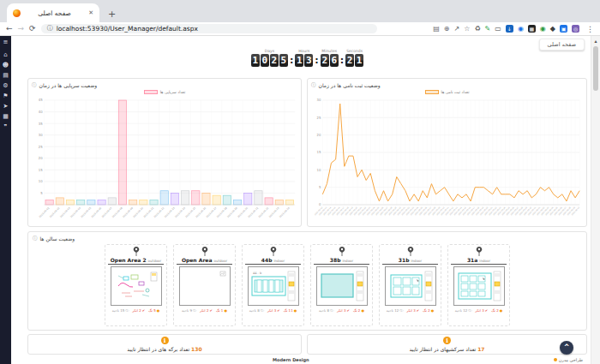 This screenshot has width=600, height=364. I want to click on bar-chart-title: وضعیت سرپایی ها در زمان, so click(69, 86).